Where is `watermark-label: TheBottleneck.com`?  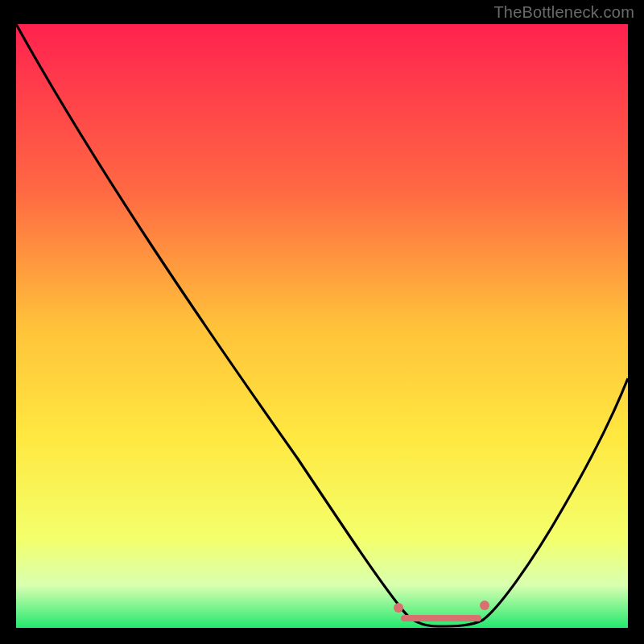
watermark-label: TheBottleneck.com is located at coordinates (564, 13).